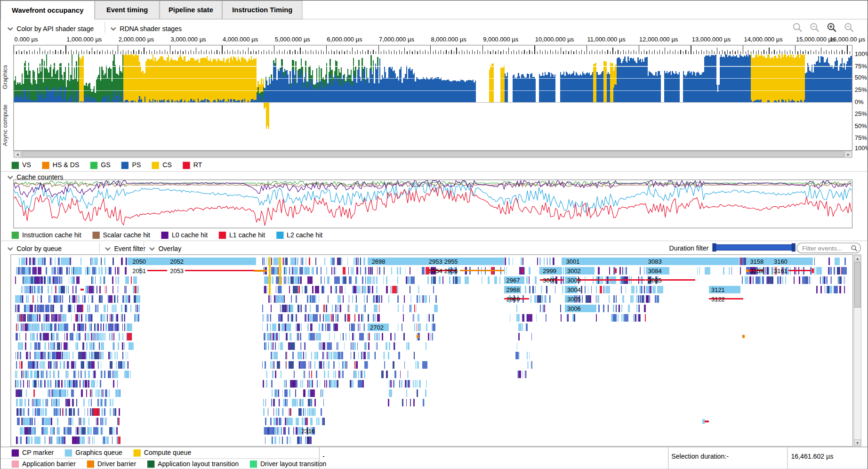 Image resolution: width=868 pixels, height=469 pixels. What do you see at coordinates (574, 290) in the screenshot?
I see `svg-text: 3004` at bounding box center [574, 290].